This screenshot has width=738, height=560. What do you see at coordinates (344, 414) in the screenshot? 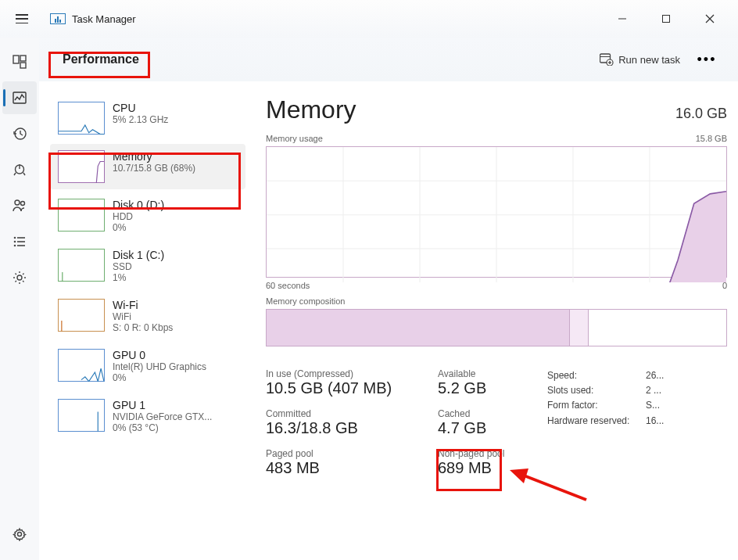
I see `committed-label: Committed` at bounding box center [344, 414].